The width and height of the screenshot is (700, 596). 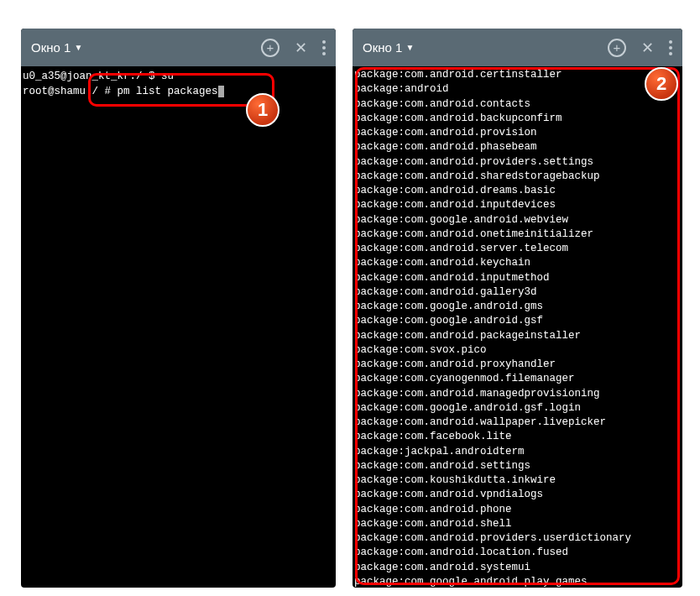 I want to click on step-badge-2: 2, so click(x=661, y=84).